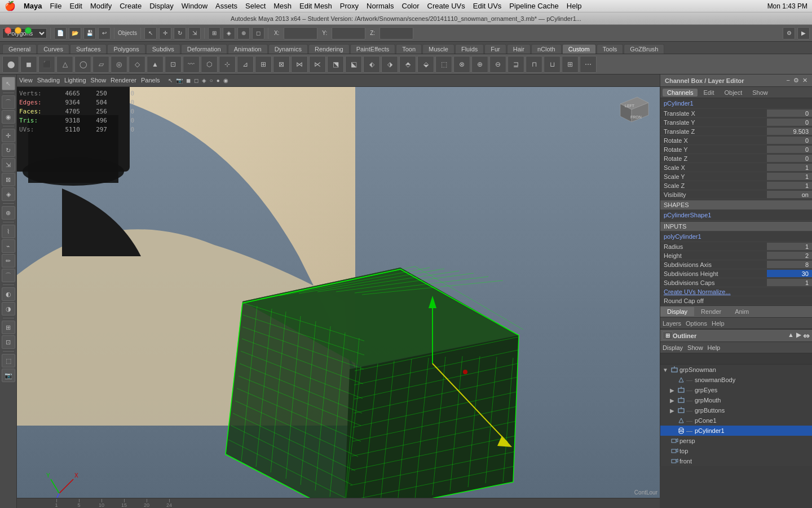  Describe the element at coordinates (546, 49) in the screenshot. I see `tab-ncloth: nCloth` at that location.